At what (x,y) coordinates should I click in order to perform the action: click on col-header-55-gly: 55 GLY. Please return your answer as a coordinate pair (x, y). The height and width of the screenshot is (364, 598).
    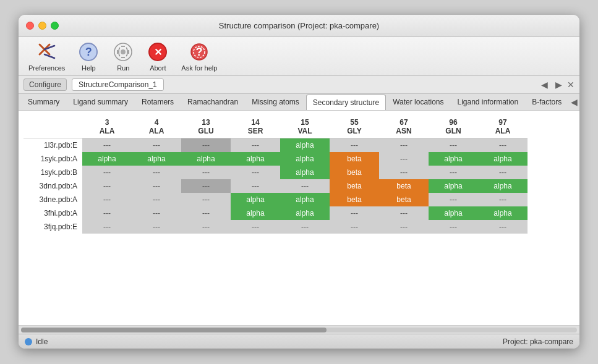
    Looking at the image, I should click on (354, 127).